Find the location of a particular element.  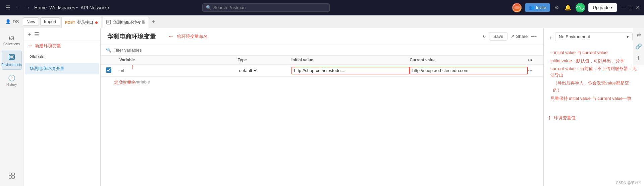

sidebar-collections-label: Collections is located at coordinates (11, 44).